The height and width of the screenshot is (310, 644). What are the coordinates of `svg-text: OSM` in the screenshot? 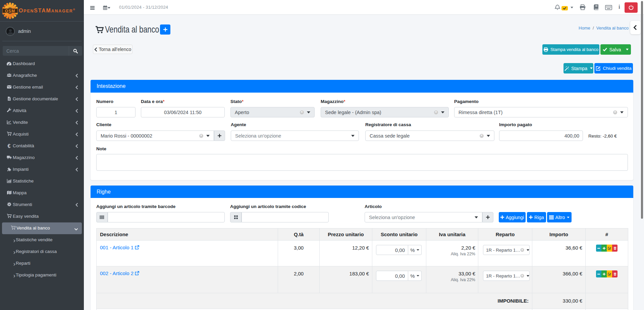 It's located at (10, 11).